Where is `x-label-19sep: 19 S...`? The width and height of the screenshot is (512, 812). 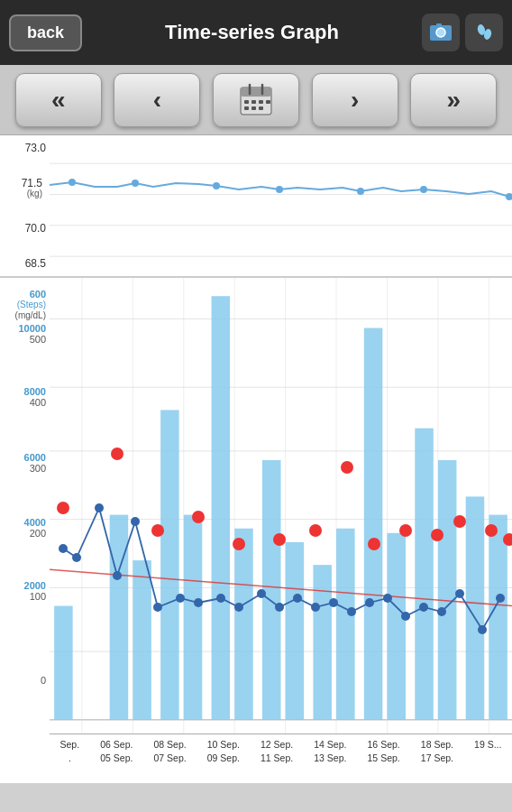
x-label-19sep: 19 S... is located at coordinates (488, 745).